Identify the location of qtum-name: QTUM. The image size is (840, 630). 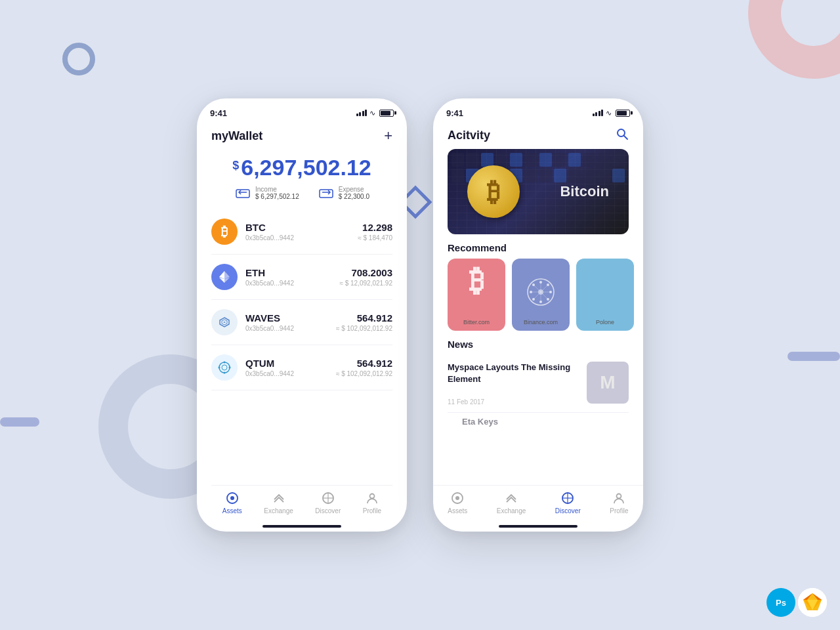
(291, 364).